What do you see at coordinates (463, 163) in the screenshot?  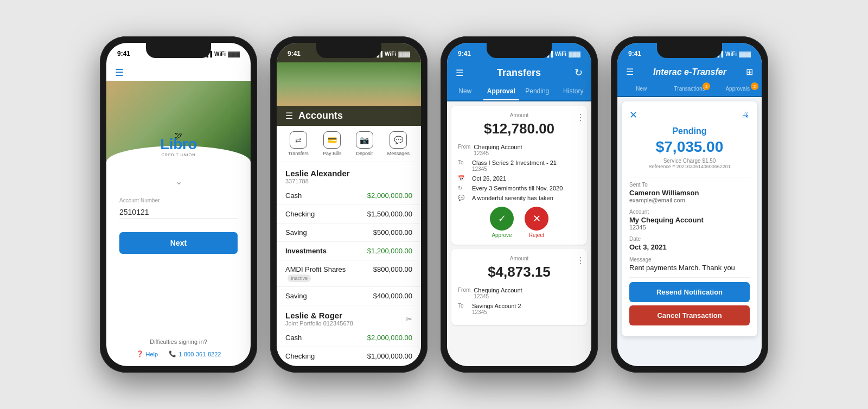 I see `to-label-1: To` at bounding box center [463, 163].